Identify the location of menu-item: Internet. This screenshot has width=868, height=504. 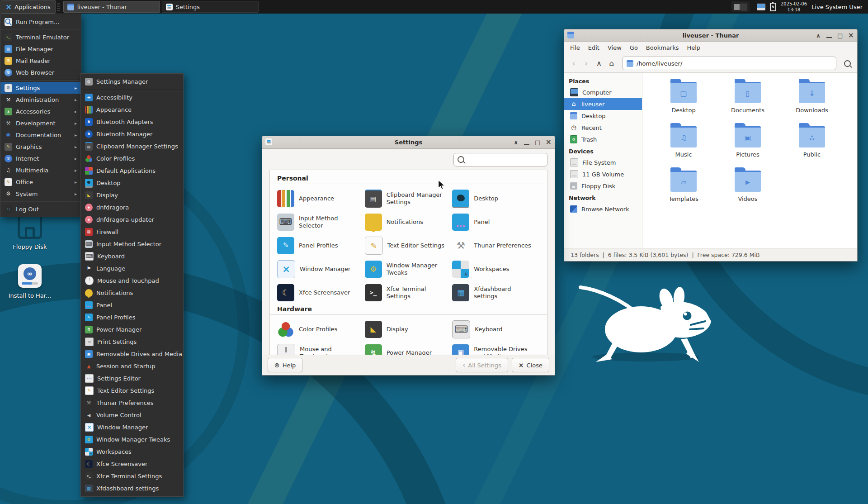
(41, 158).